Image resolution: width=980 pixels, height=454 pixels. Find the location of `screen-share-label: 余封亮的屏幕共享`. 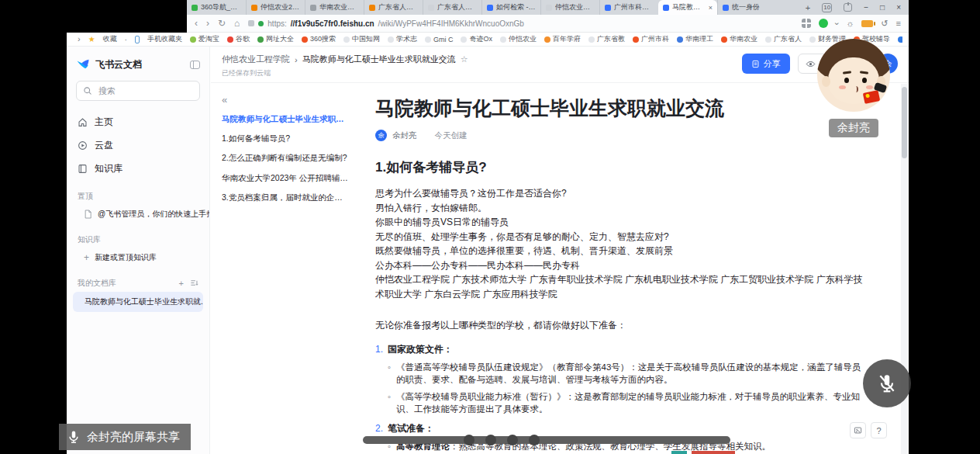

screen-share-label: 余封亮的屏幕共享 is located at coordinates (133, 438).